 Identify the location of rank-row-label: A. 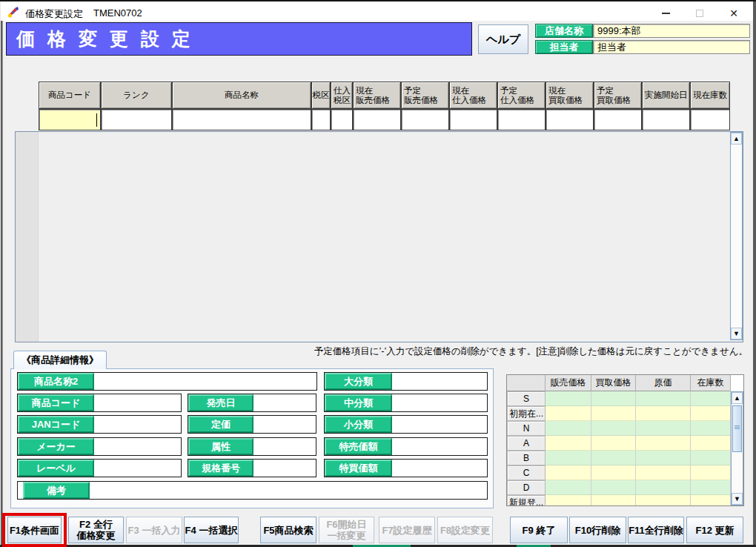
(526, 443).